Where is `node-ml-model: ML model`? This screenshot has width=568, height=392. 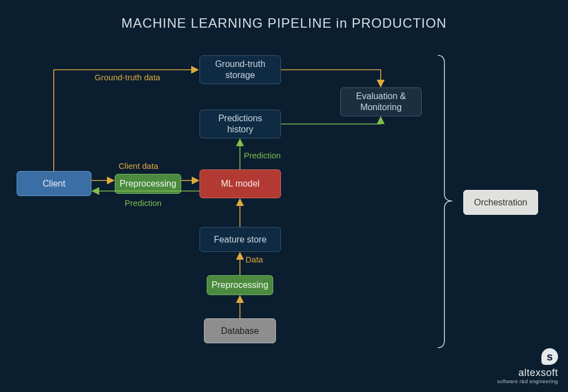 node-ml-model: ML model is located at coordinates (240, 184).